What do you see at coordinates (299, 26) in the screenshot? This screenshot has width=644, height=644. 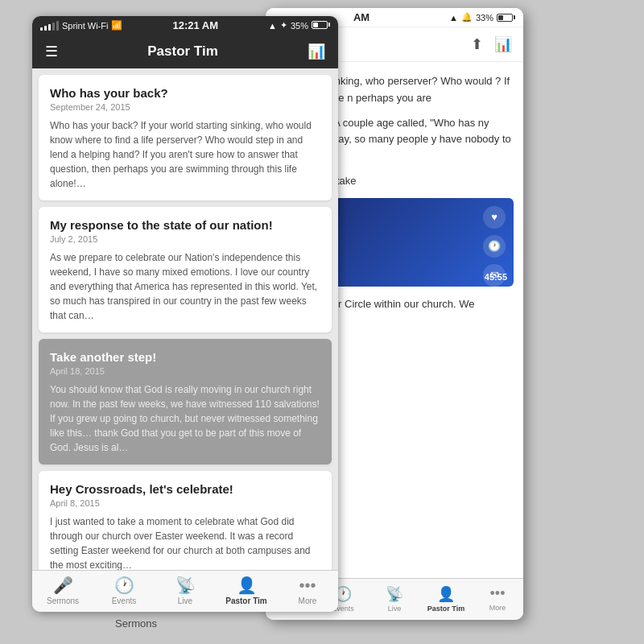 I see `status-right: ▲ ✦ 35%` at bounding box center [299, 26].